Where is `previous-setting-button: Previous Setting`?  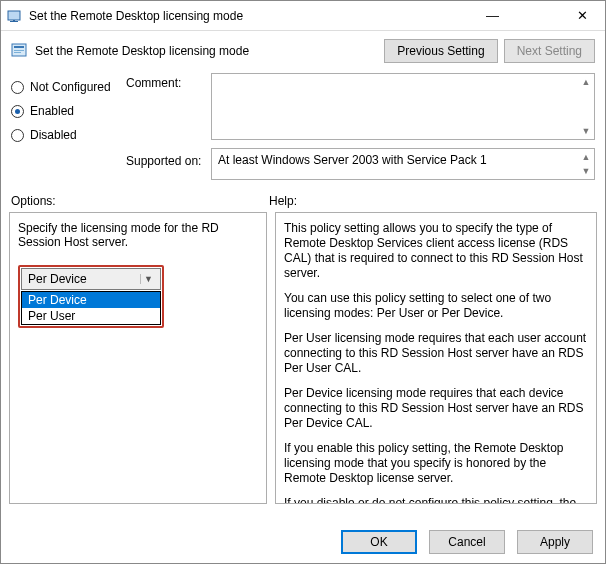
previous-setting-button: Previous Setting is located at coordinates (440, 51).